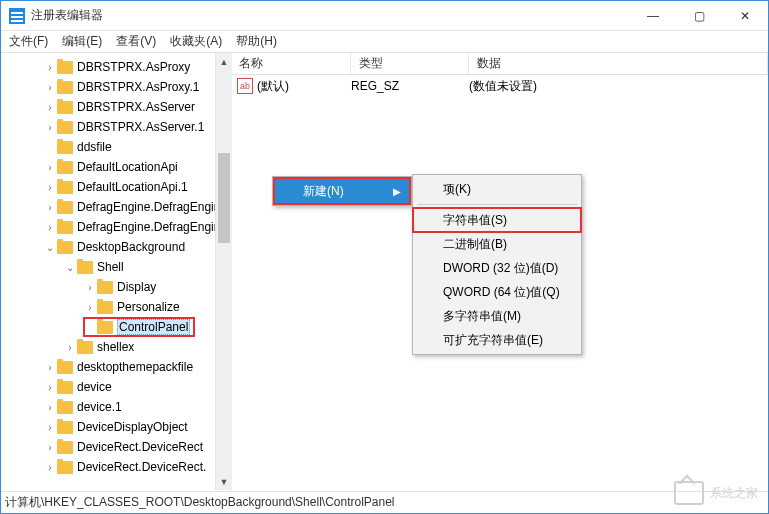 Image resolution: width=769 pixels, height=514 pixels. I want to click on tree-item: ›device.1, so click(116, 407).